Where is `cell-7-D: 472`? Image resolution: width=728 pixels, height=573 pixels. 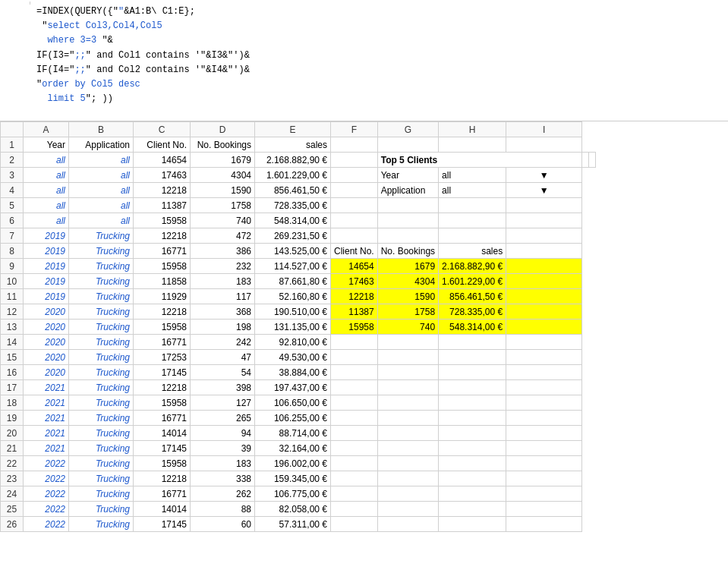
cell-7-D: 472 is located at coordinates (223, 236).